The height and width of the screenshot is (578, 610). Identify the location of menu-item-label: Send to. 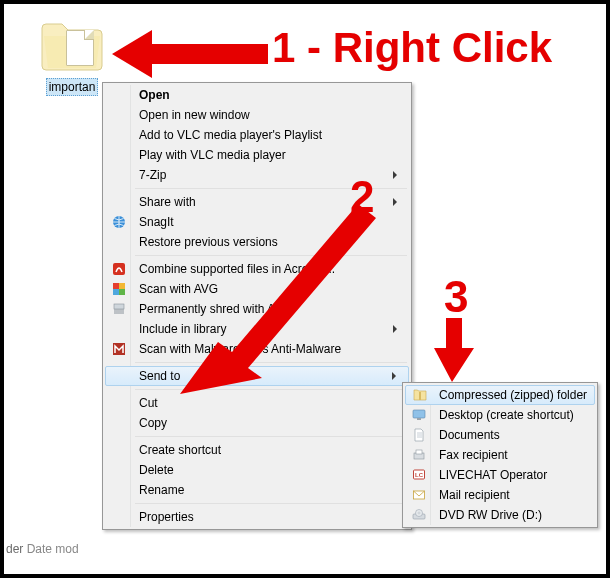
(160, 376).